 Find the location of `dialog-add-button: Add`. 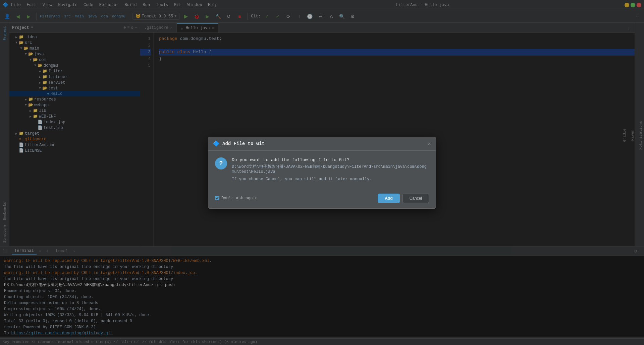

dialog-add-button: Add is located at coordinates (388, 198).